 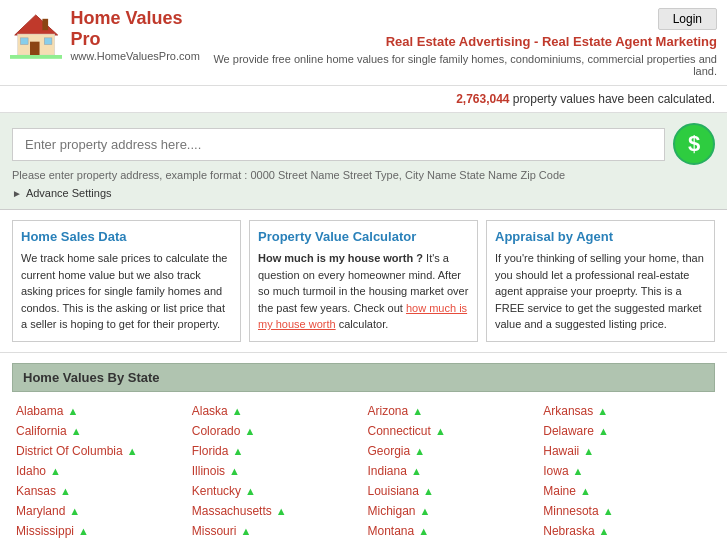 I want to click on state-item: Idaho▲, so click(x=100, y=471).